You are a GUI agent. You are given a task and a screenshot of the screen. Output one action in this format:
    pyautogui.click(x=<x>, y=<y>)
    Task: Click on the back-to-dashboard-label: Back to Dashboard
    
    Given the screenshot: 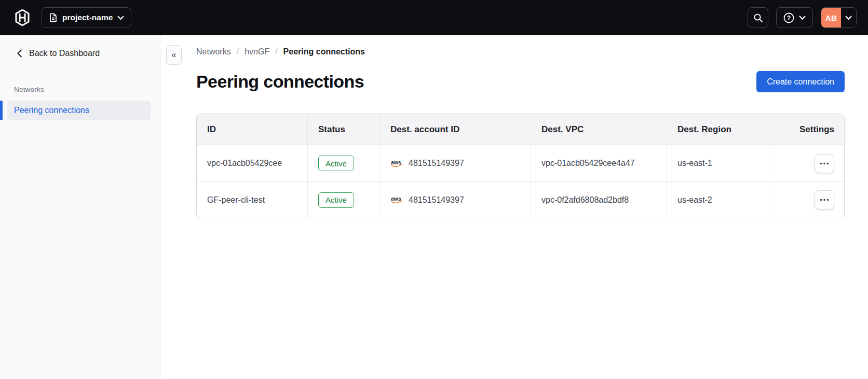 What is the action you would take?
    pyautogui.click(x=64, y=53)
    